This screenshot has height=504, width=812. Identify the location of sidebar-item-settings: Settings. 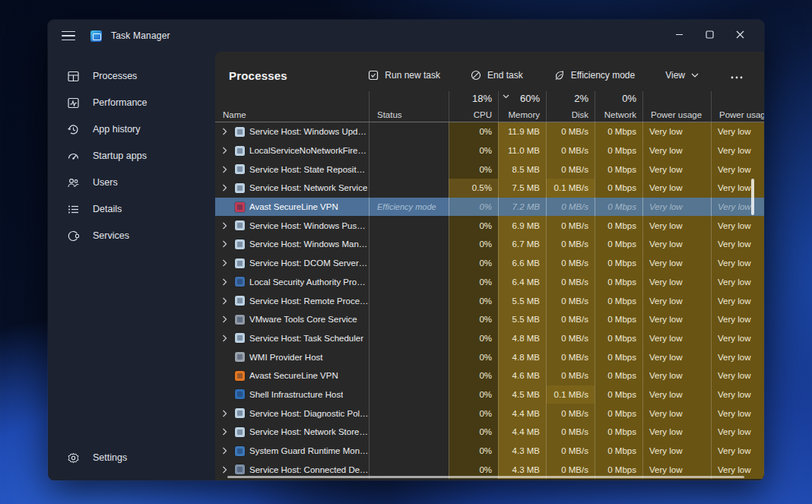
(132, 458).